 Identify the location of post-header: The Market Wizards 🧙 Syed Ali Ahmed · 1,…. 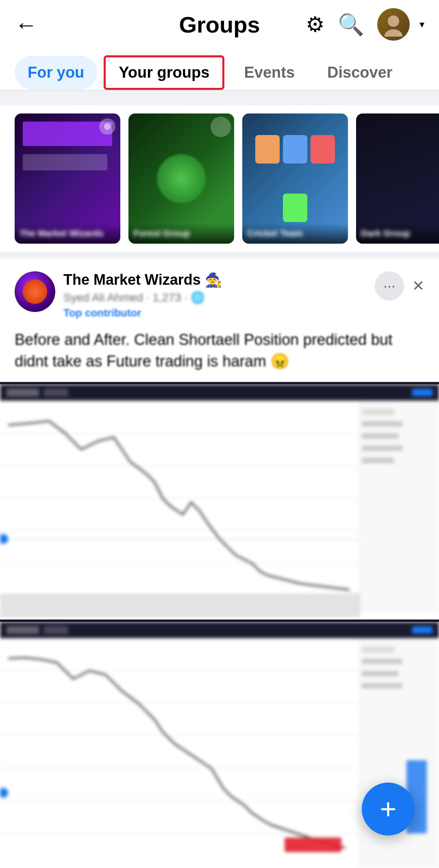
(220, 292).